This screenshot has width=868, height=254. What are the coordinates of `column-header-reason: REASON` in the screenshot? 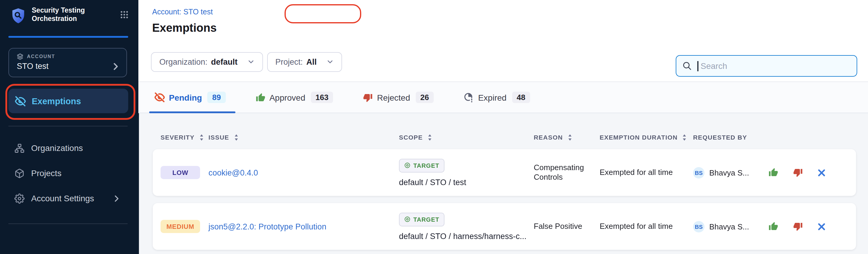 It's located at (567, 137).